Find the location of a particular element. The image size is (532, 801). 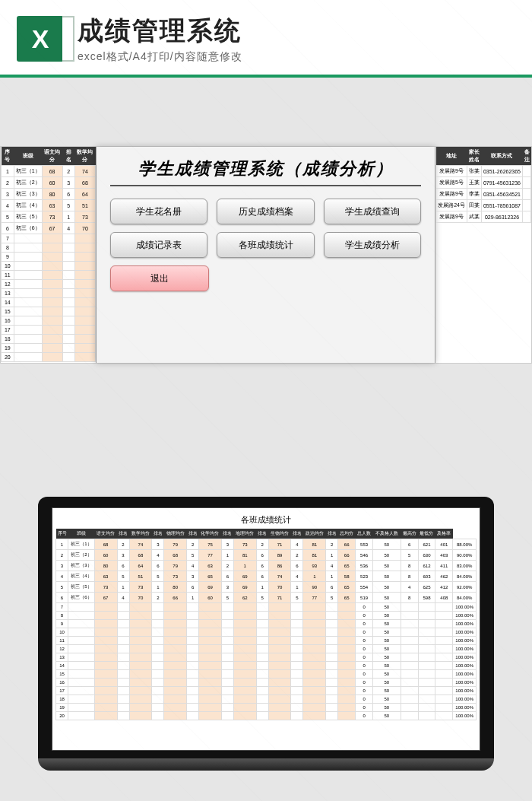

panel-button-5: 学生成绩分析 is located at coordinates (372, 245).